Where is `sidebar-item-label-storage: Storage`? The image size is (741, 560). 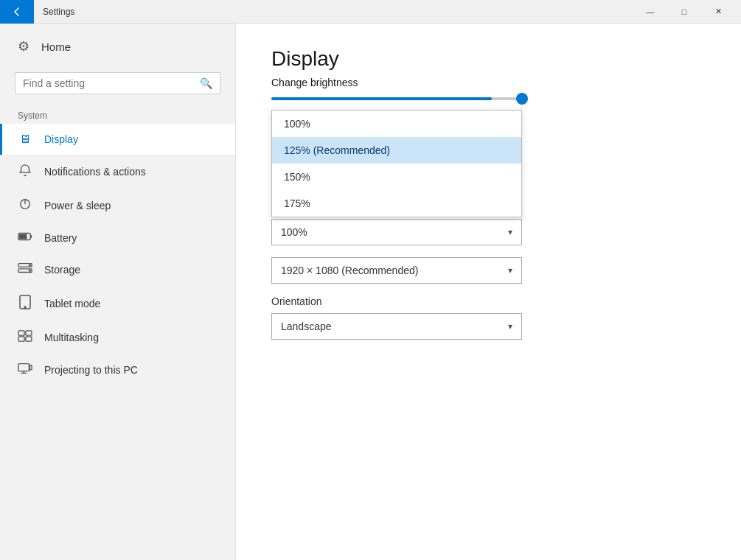 sidebar-item-label-storage: Storage is located at coordinates (62, 270).